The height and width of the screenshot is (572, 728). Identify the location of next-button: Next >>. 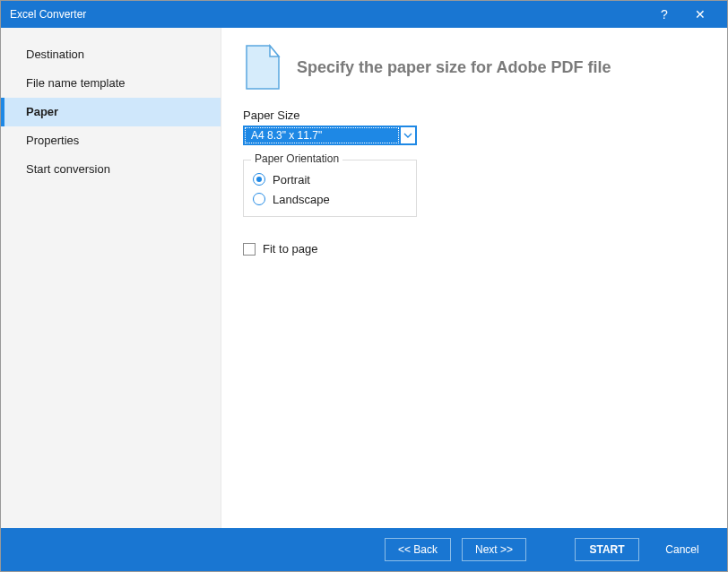
(494, 550).